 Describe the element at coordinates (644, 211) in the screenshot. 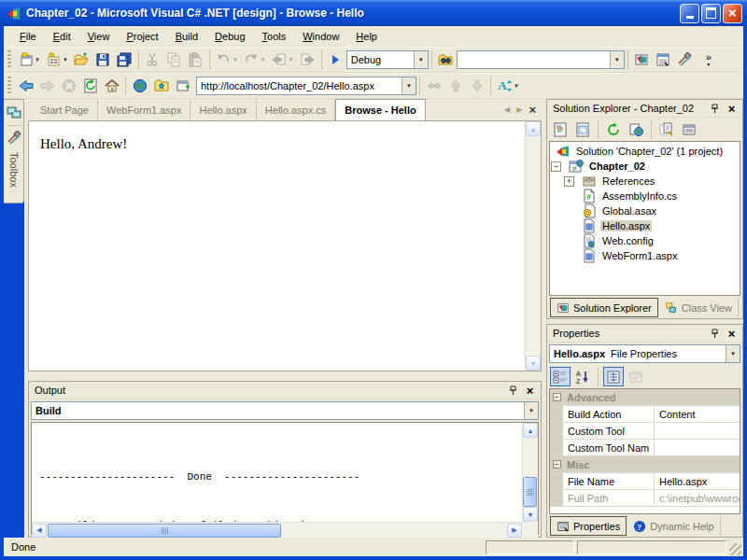

I see `tree-item-global-asax: Global.asax` at that location.